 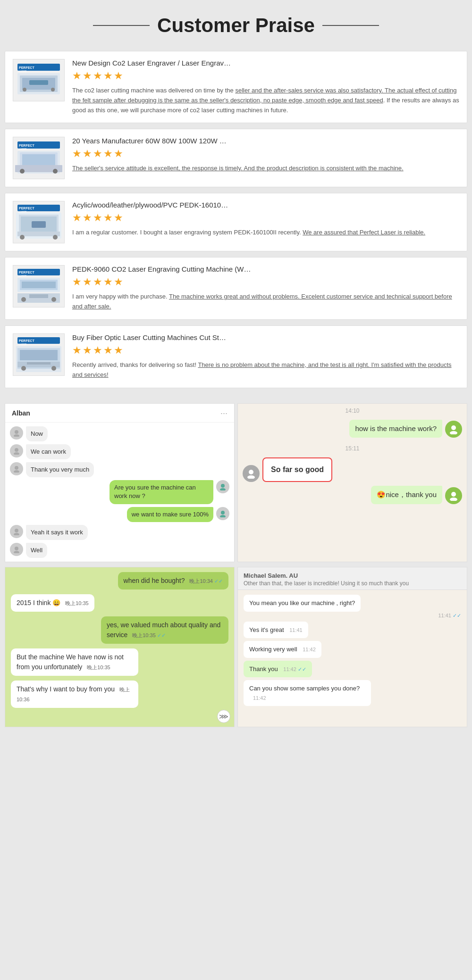 I want to click on blmsg-4: But the machine We have now is not from …, so click(x=75, y=662).